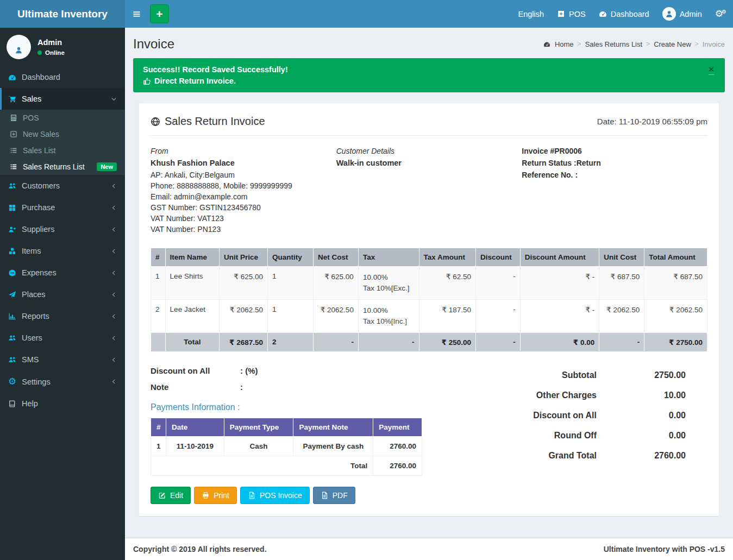  Describe the element at coordinates (262, 466) in the screenshot. I see `payments-total-label: Total` at that location.